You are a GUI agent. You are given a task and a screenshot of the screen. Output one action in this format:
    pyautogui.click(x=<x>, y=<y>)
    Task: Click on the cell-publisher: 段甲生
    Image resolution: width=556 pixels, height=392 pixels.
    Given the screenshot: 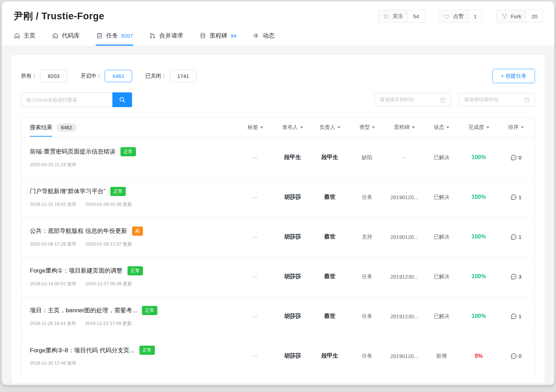 What is the action you would take?
    pyautogui.click(x=293, y=157)
    